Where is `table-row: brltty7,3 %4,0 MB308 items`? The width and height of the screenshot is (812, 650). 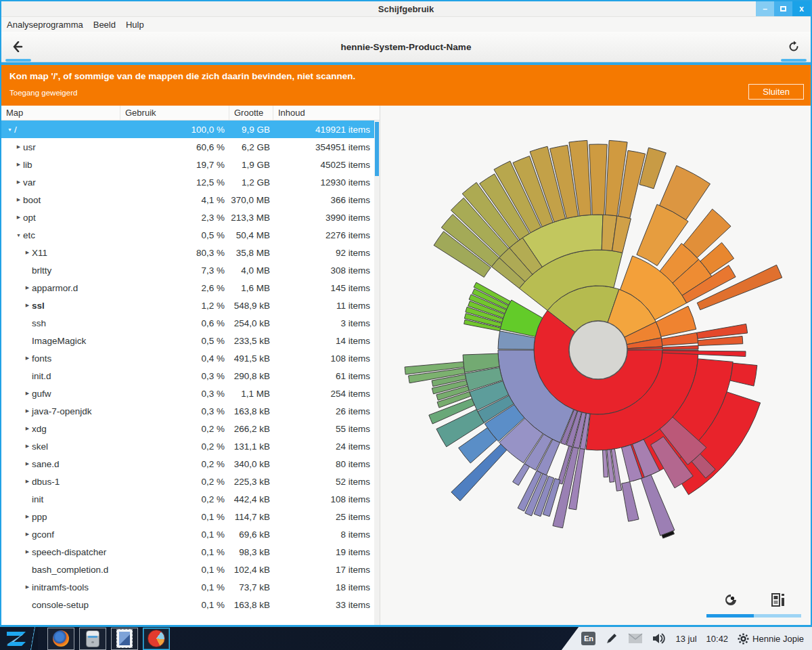 table-row: brltty7,3 %4,0 MB308 items is located at coordinates (188, 270).